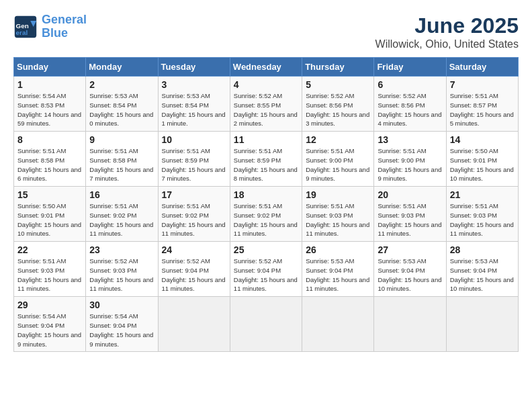 This screenshot has height=411, width=532. What do you see at coordinates (482, 195) in the screenshot?
I see `day-number: 21` at bounding box center [482, 195].